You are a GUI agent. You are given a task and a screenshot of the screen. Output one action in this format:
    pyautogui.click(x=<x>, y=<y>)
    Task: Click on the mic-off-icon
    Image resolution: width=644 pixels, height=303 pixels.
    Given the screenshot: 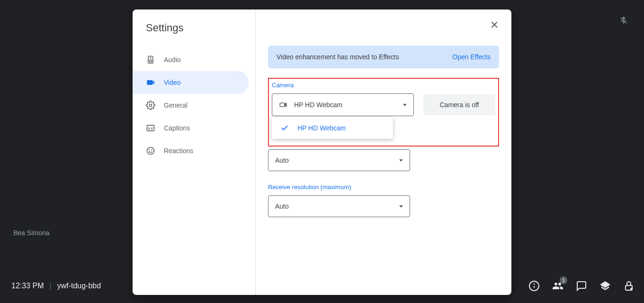 What is the action you would take?
    pyautogui.click(x=624, y=22)
    